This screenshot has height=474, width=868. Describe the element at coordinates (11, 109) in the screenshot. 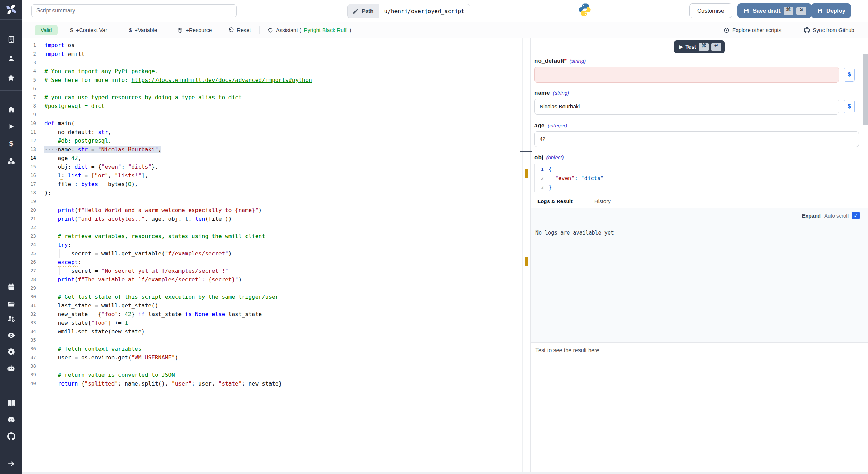

I see `sidebar-item-home` at that location.